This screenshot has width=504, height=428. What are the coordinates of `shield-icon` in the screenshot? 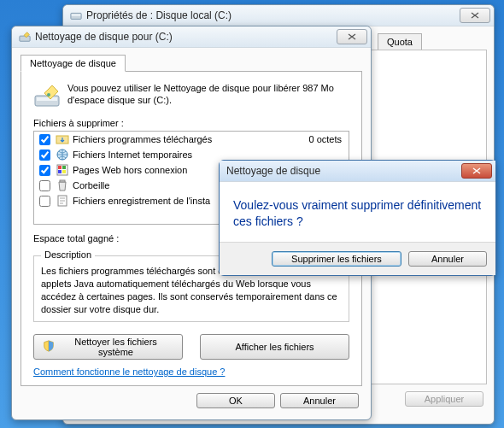 It's located at (49, 347).